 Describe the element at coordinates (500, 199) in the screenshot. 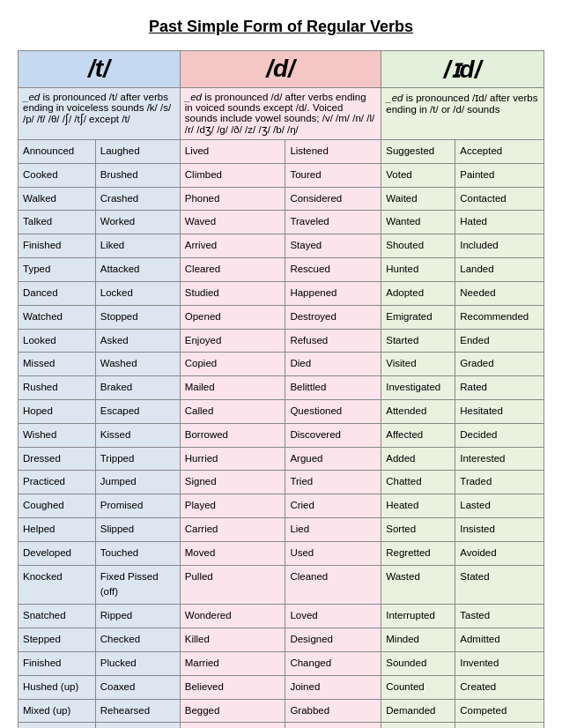

I see `word-cell: Contacted` at that location.